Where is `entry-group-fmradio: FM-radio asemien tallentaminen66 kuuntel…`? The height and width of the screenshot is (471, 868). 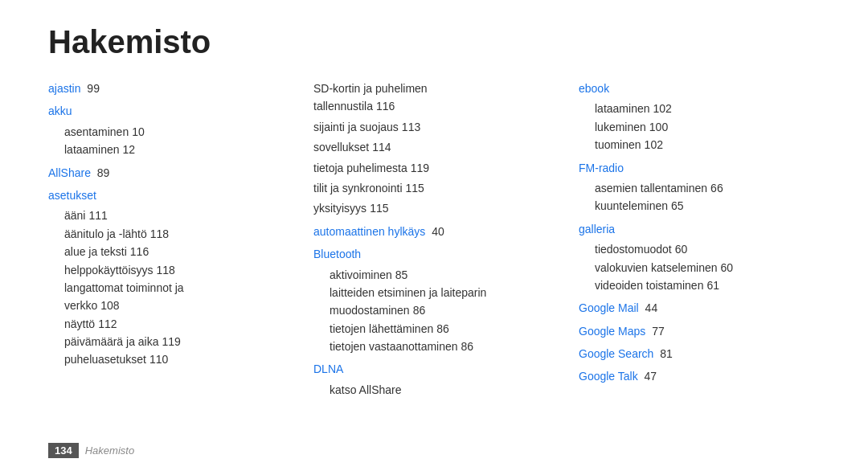
entry-group-fmradio: FM-radio asemien tallentaminen66 kuuntel… is located at coordinates (699, 187).